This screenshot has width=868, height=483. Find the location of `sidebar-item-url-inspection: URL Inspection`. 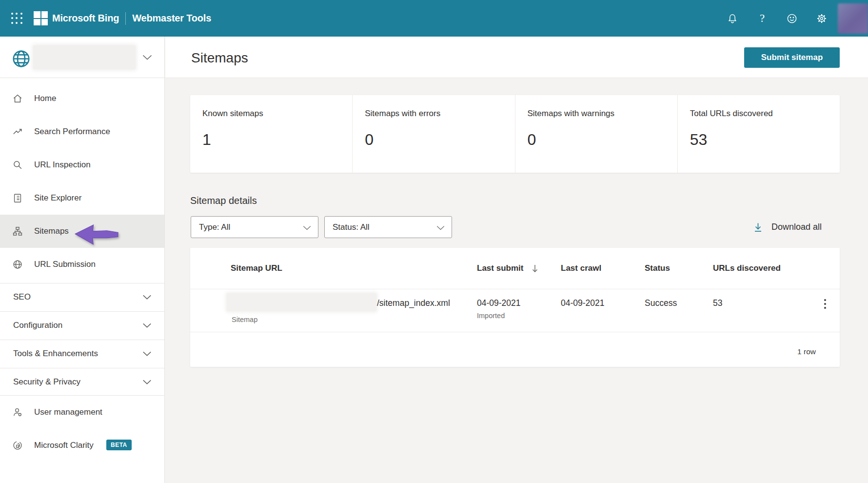

sidebar-item-url-inspection: URL Inspection is located at coordinates (82, 165).